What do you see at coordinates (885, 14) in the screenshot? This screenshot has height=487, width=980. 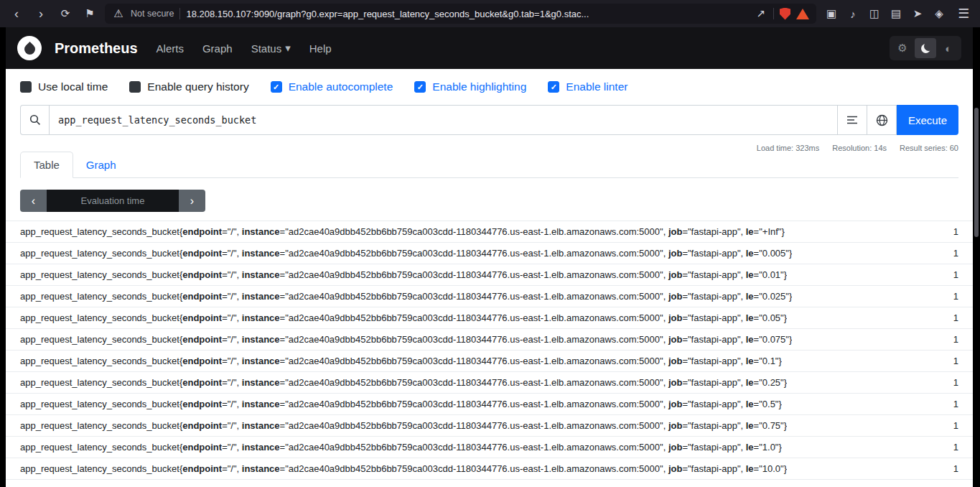 I see `browser-action-icons: ▣♪◫▤➤◈` at bounding box center [885, 14].